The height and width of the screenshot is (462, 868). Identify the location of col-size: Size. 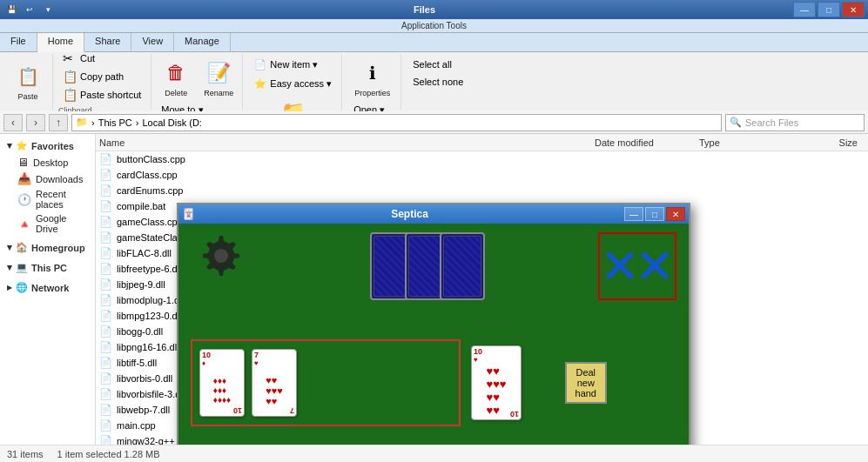
(834, 143).